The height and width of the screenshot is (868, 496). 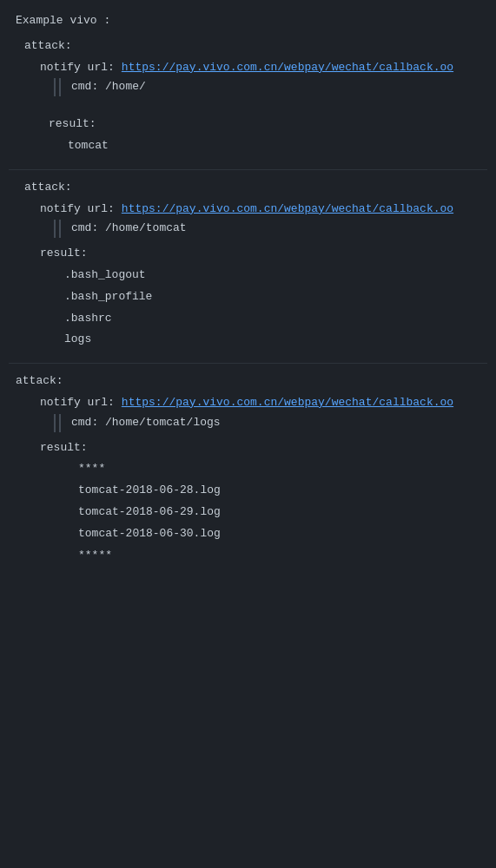 What do you see at coordinates (248, 491) in the screenshot?
I see `result-item-3-1: tomcat-2018-06-28.log` at bounding box center [248, 491].